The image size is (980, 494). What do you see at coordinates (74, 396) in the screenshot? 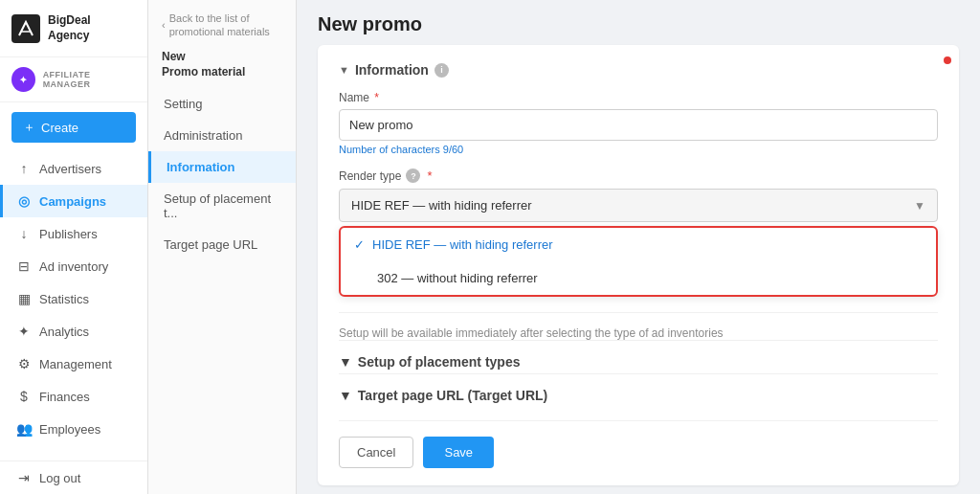
I see `nav-finances: $ Finances` at bounding box center [74, 396].